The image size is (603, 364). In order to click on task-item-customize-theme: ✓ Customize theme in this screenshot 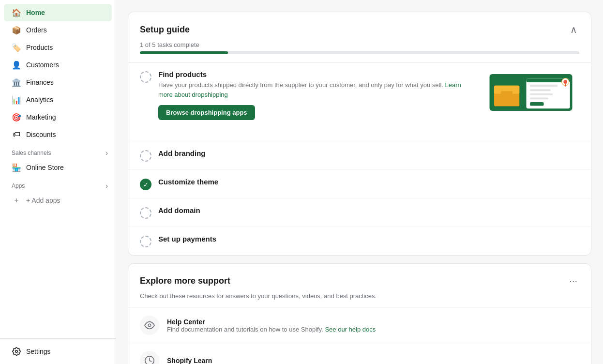, I will do `click(360, 184)`.